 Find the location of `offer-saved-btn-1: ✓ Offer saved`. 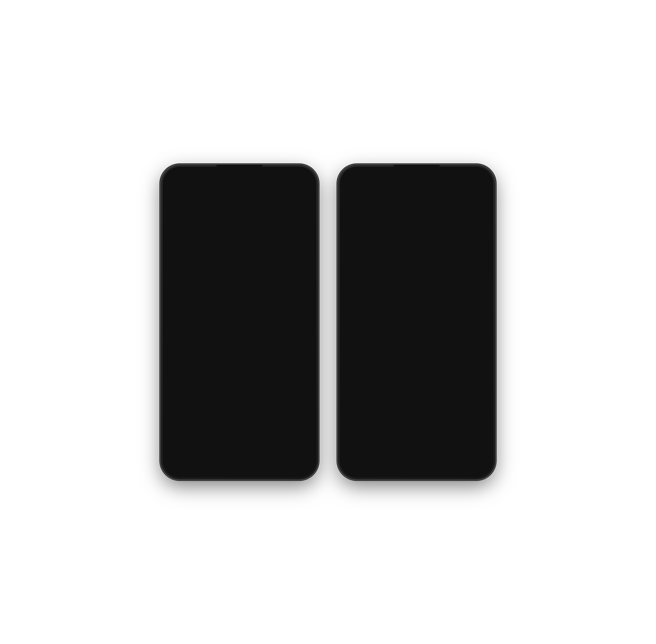

offer-saved-btn-1: ✓ Offer saved is located at coordinates (239, 442).